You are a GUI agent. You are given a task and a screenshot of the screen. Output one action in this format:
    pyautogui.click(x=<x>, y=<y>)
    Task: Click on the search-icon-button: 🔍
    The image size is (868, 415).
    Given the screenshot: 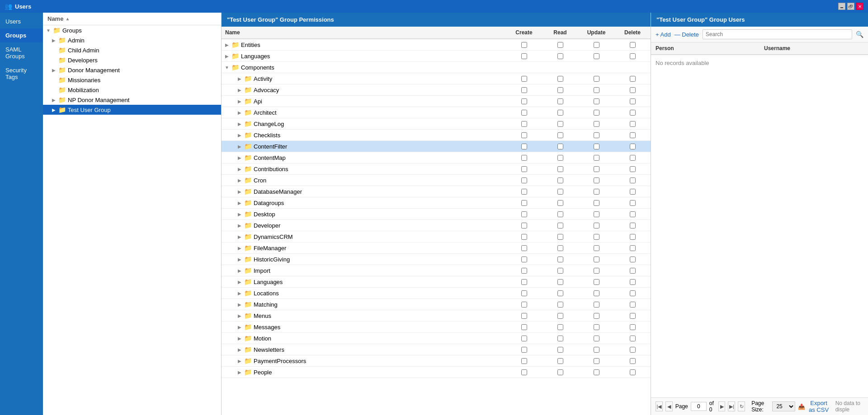 What is the action you would take?
    pyautogui.click(x=860, y=34)
    